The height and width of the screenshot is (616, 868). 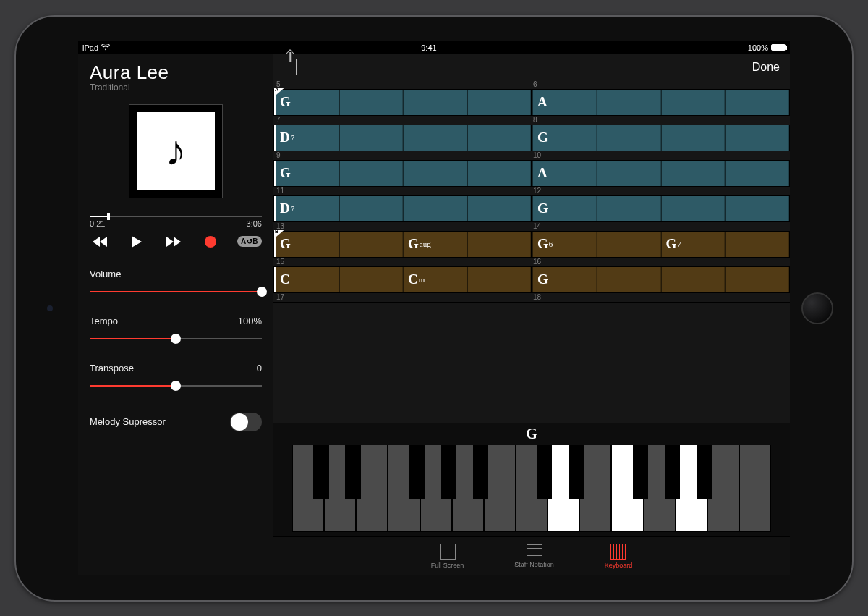 What do you see at coordinates (290, 67) in the screenshot?
I see `share-icon` at bounding box center [290, 67].